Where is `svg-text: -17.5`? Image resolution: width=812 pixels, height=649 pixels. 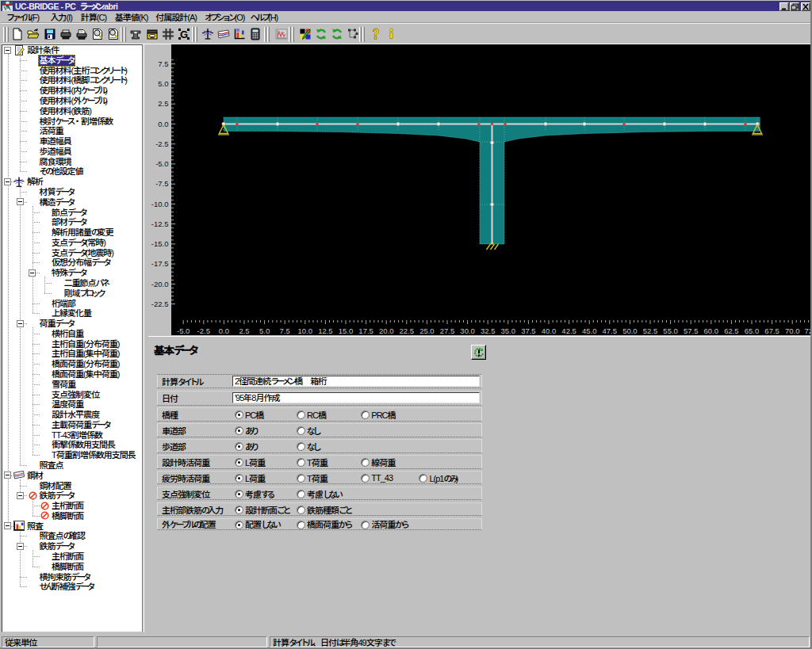
svg-text: -17.5 is located at coordinates (160, 263).